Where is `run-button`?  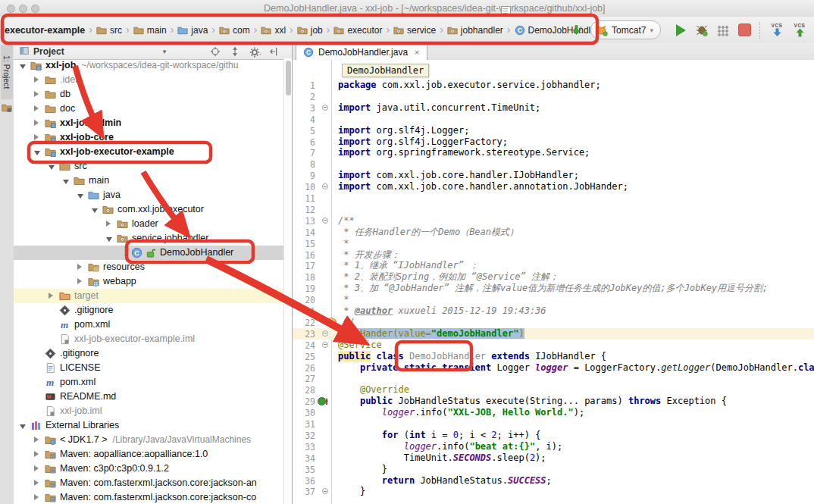
run-button is located at coordinates (681, 30).